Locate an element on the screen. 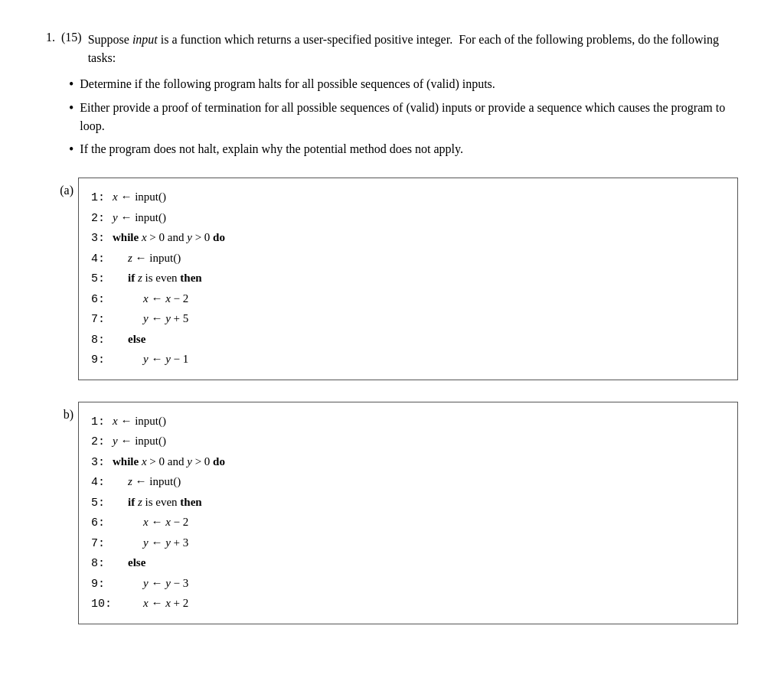 The width and height of the screenshot is (784, 694). code-a-line-6: 6: x ← x − 2 is located at coordinates (408, 300).